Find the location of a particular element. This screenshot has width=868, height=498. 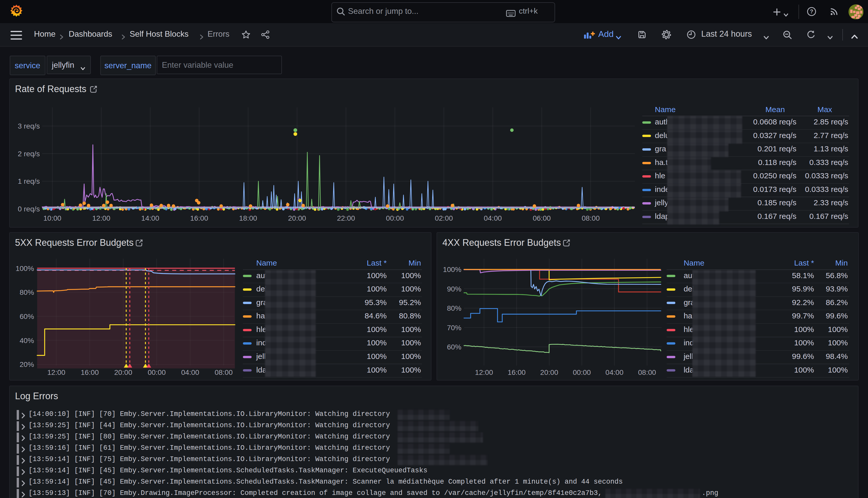

svg-text: 70% is located at coordinates (454, 328).